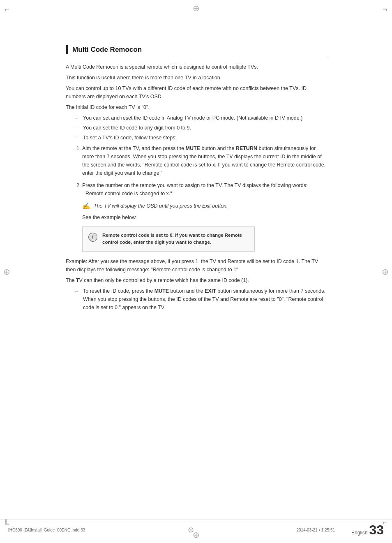  Describe the element at coordinates (93, 237) in the screenshot. I see `warning-icon: !` at that location.